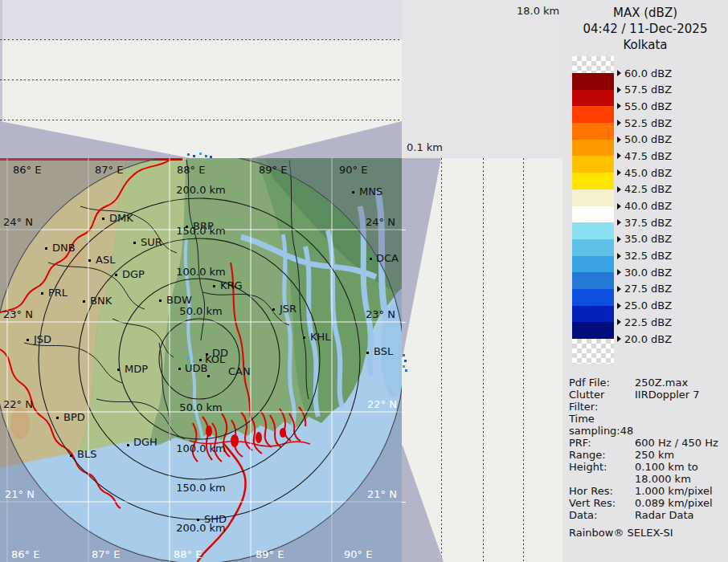 The height and width of the screenshot is (562, 728). What do you see at coordinates (648, 449) in the screenshot?
I see `metadata-rows: Pdf File:250Z.maxClutter Filter:IIRDoppl…` at bounding box center [648, 449].